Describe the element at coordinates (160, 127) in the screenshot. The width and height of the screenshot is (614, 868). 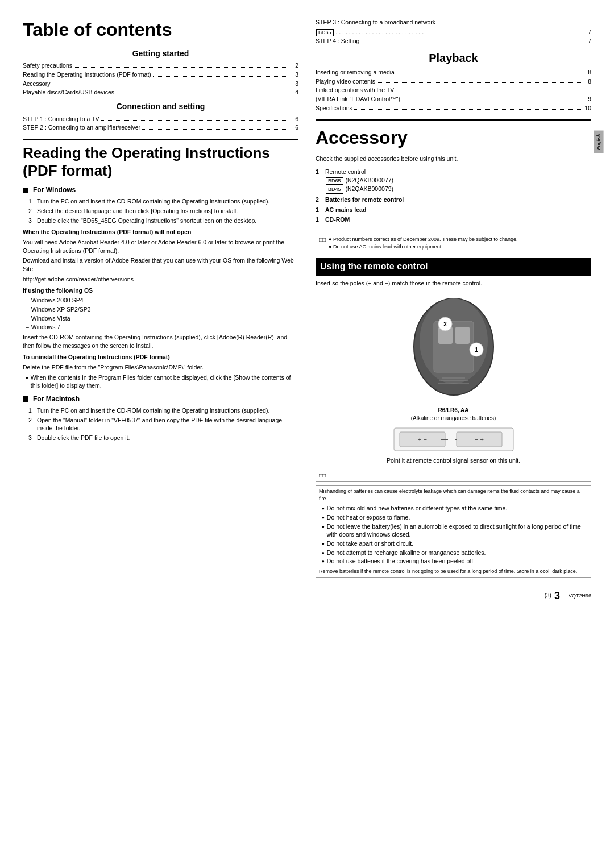
I see `toc-item-step2: STEP 2 : Connecting to an amplifier/rece…` at that location.